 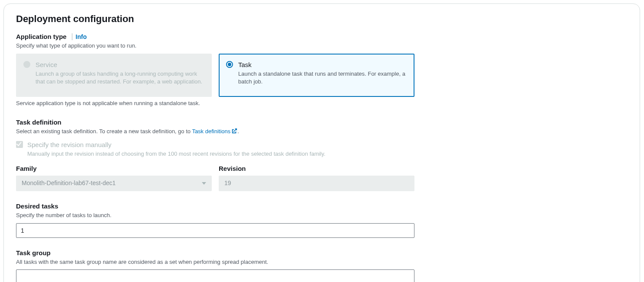 I want to click on revision-label: Revision, so click(x=317, y=169).